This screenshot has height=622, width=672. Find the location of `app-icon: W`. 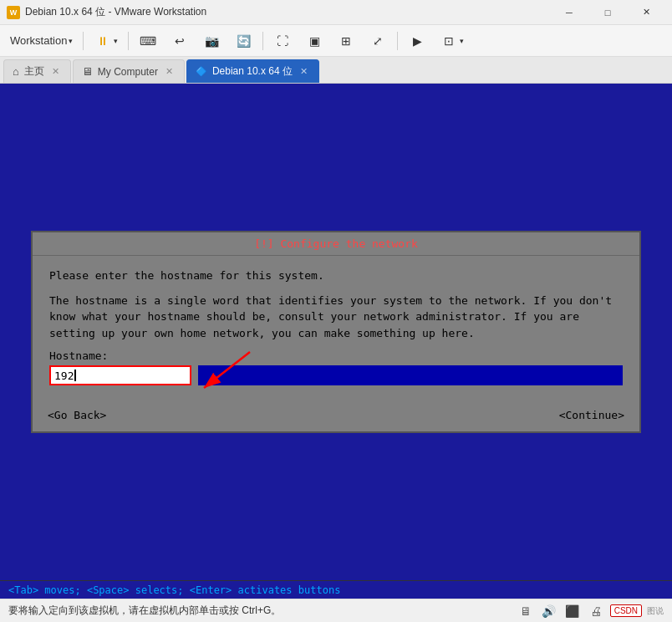

app-icon: W is located at coordinates (13, 13).